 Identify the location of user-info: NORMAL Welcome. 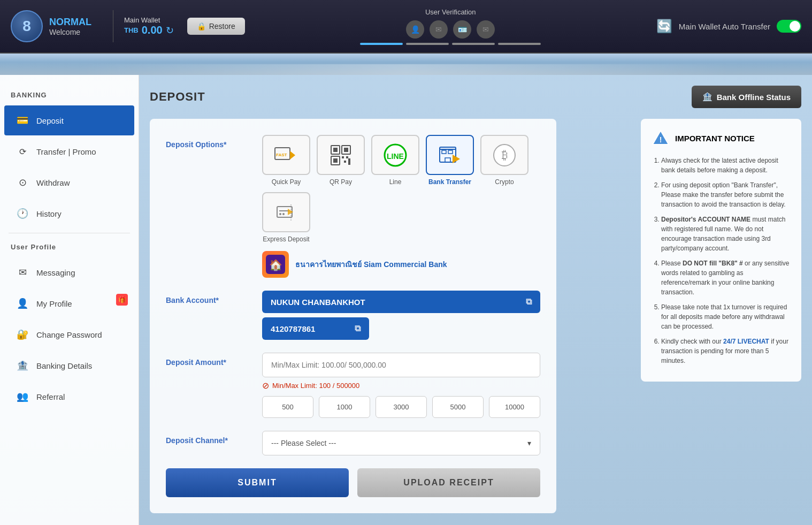
(71, 27).